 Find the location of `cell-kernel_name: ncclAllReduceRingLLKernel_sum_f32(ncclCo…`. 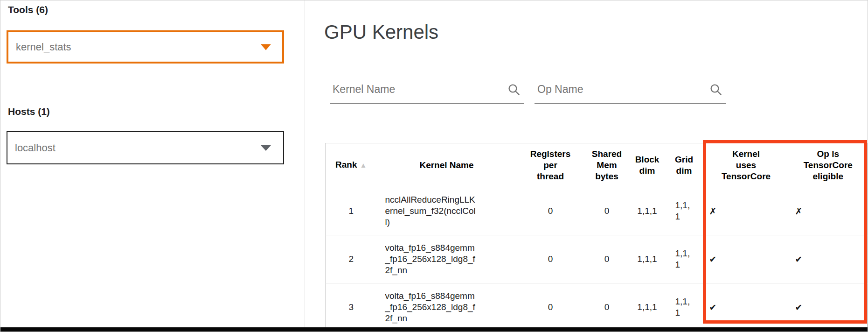

cell-kernel_name: ncclAllReduceRingLLKernel_sum_f32(ncclCo… is located at coordinates (447, 211).